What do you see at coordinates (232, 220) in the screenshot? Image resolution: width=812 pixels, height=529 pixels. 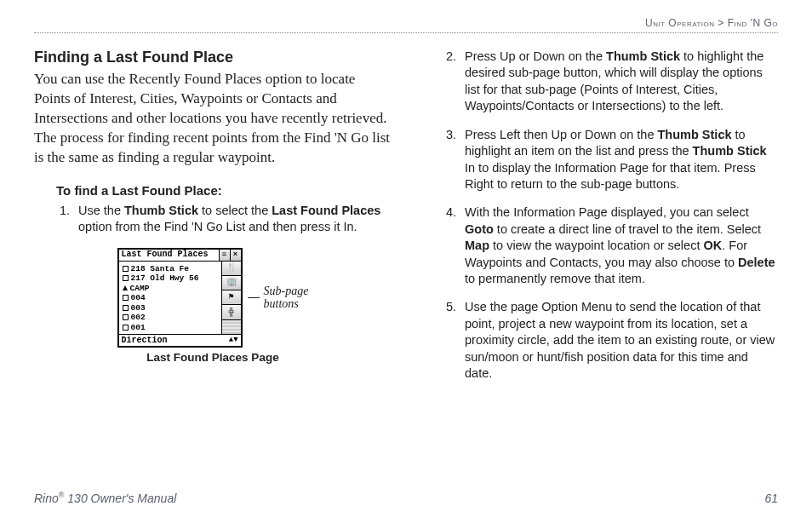 I see `step-1: Use the Thumb Stick to select the Last F…` at bounding box center [232, 220].